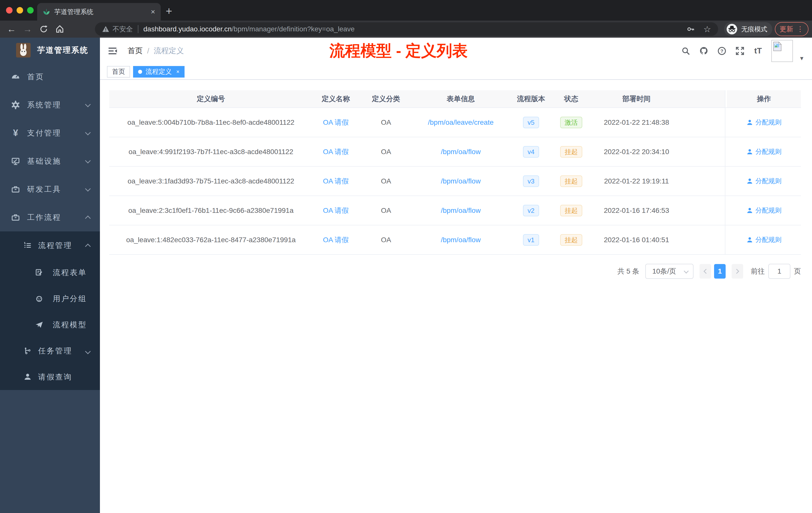 The width and height of the screenshot is (812, 513). Describe the element at coordinates (153, 12) in the screenshot. I see `tab-close-icon: ×` at that location.